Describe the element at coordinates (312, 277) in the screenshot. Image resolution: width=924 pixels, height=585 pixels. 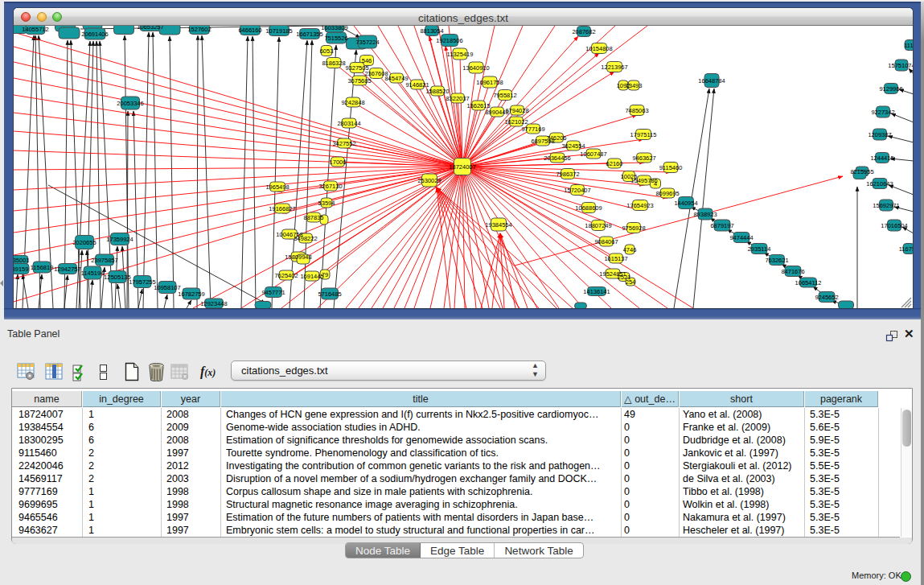
I see `svg-text: 1691445` at that location.